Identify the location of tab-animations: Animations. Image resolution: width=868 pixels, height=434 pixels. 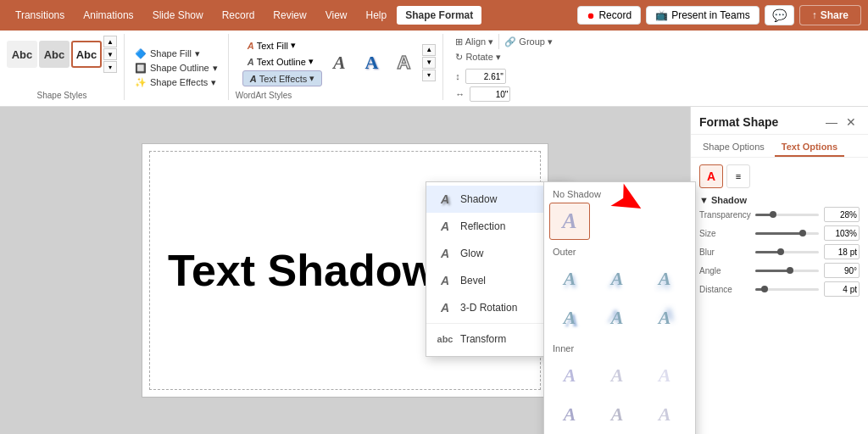
(108, 15).